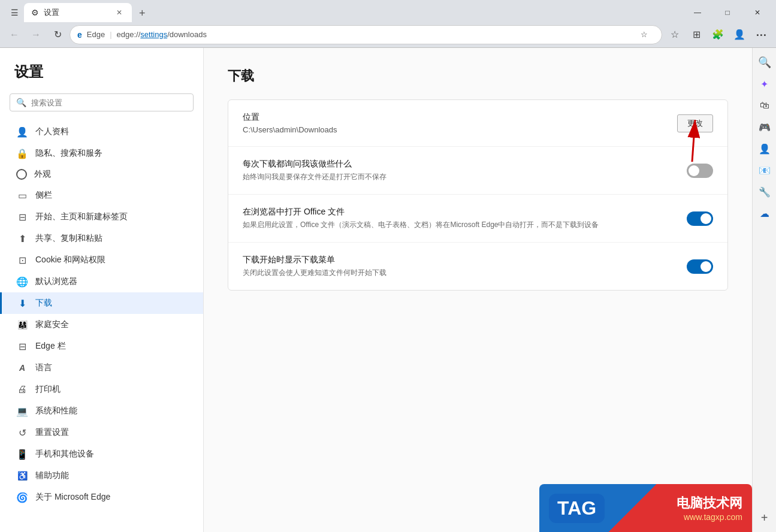  What do you see at coordinates (71, 260) in the screenshot?
I see `sidebar-item-label: Cookie 和网站权限` at bounding box center [71, 260].